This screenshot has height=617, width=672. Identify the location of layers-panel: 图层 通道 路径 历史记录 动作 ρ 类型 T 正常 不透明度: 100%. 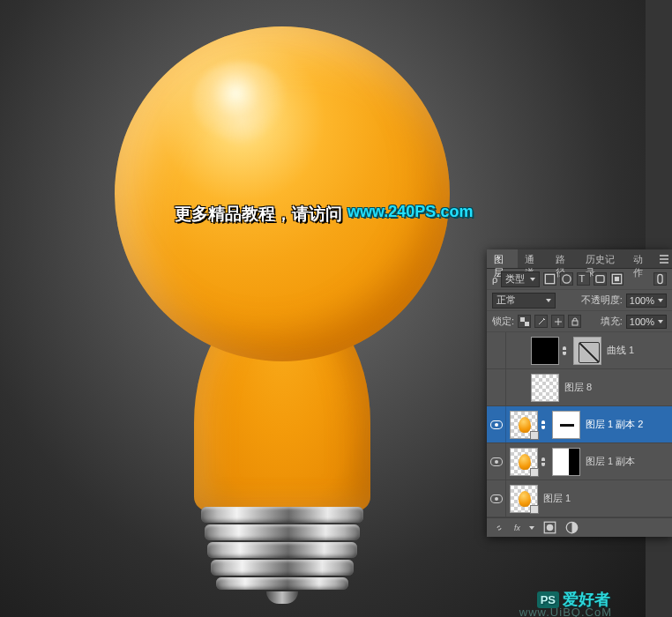
(579, 393).